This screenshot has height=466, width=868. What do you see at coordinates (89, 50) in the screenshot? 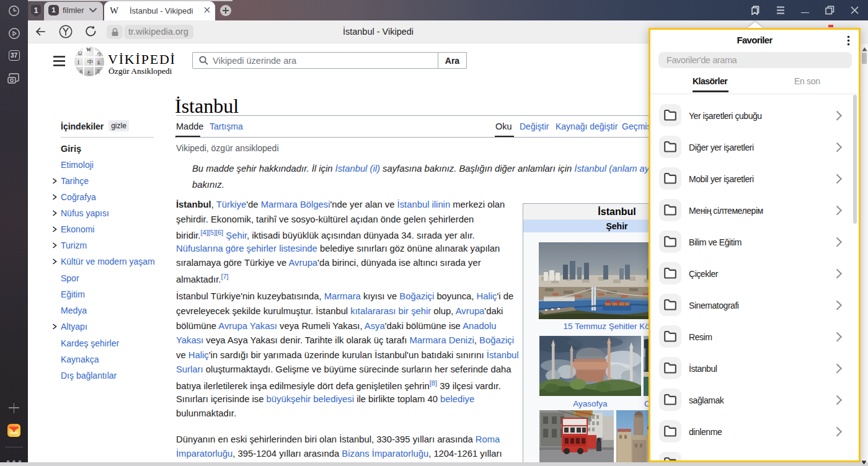
I see `svg-text: W` at bounding box center [89, 50].